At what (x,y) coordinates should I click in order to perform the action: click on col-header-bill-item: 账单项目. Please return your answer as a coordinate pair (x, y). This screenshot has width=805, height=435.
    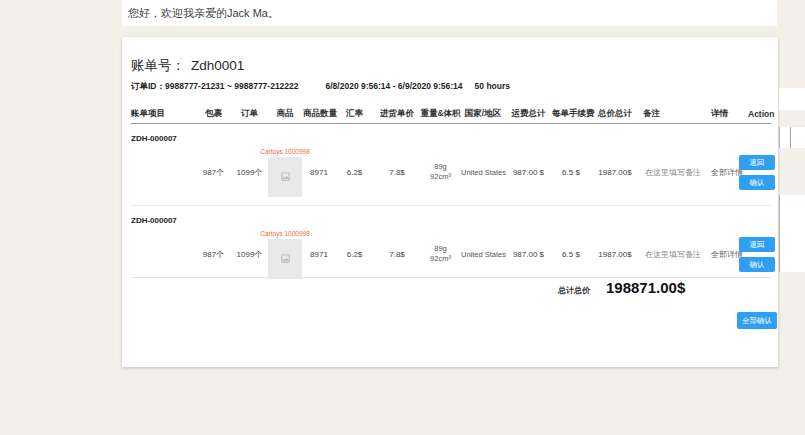
    Looking at the image, I should click on (163, 114).